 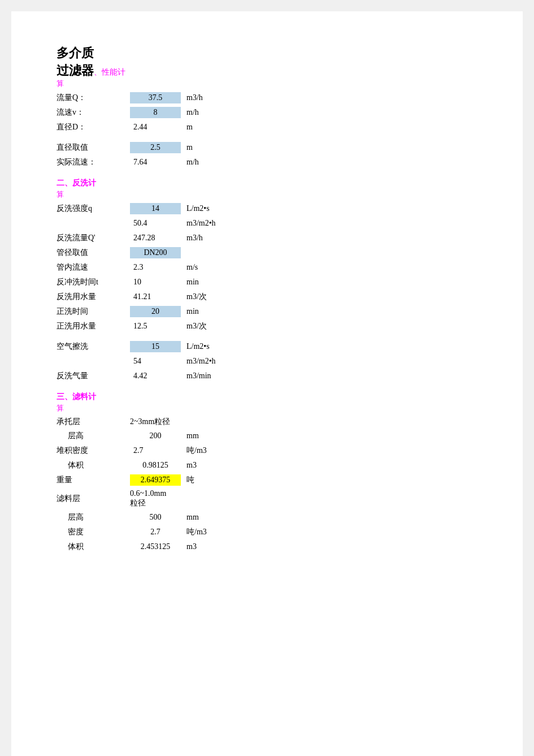 I want to click on value-support-height: 200, so click(x=155, y=436).